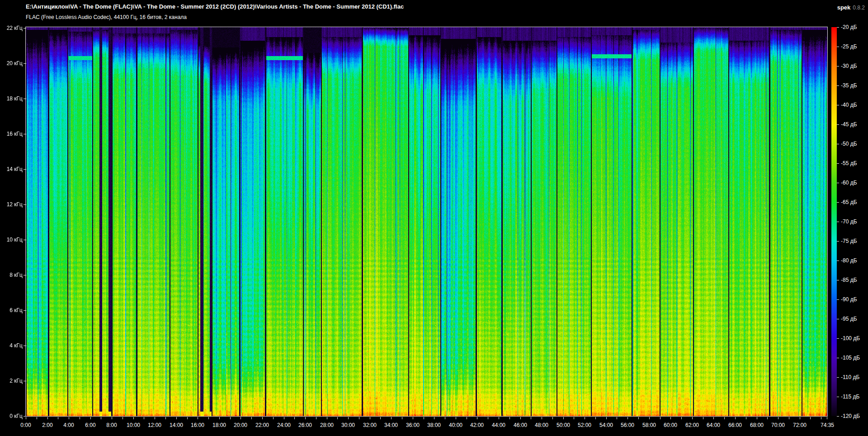 The height and width of the screenshot is (436, 868). Describe the element at coordinates (850, 358) in the screenshot. I see `db-tick-label: -105 дБ` at that location.